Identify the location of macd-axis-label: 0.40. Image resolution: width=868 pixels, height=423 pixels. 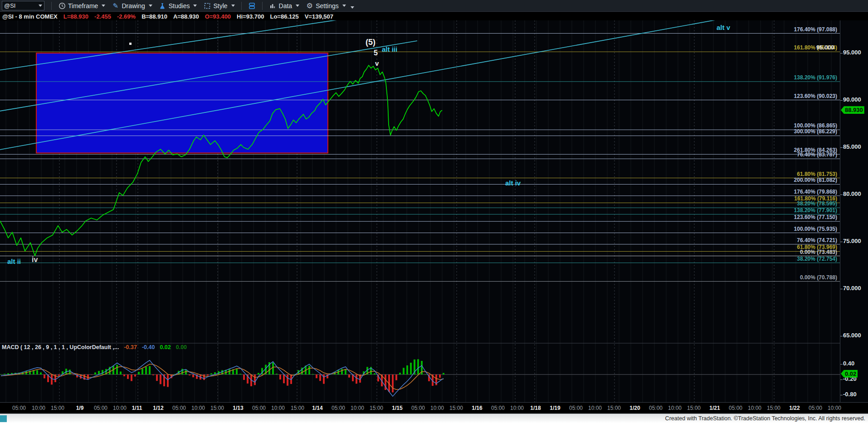
(849, 364).